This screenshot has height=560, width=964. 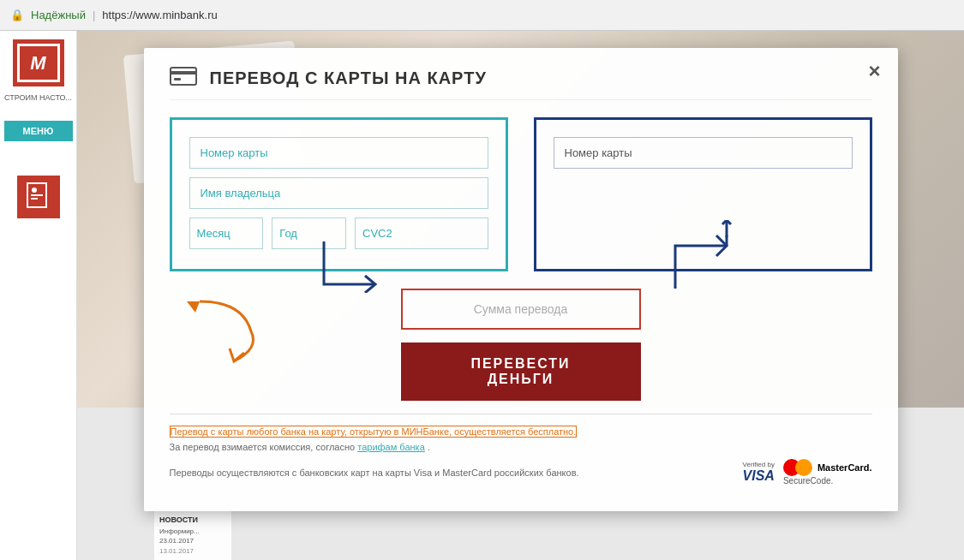 What do you see at coordinates (759, 476) in the screenshot?
I see `visa-label: VISA` at bounding box center [759, 476].